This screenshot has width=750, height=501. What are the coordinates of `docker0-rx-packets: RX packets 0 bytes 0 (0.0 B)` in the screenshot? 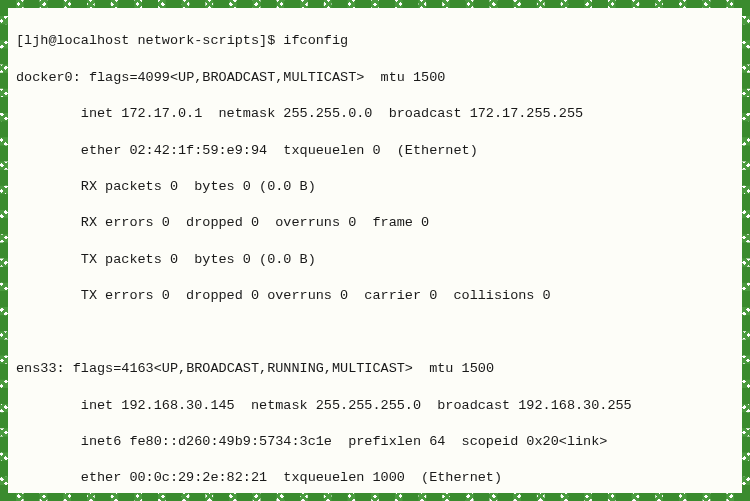 It's located at (375, 187).